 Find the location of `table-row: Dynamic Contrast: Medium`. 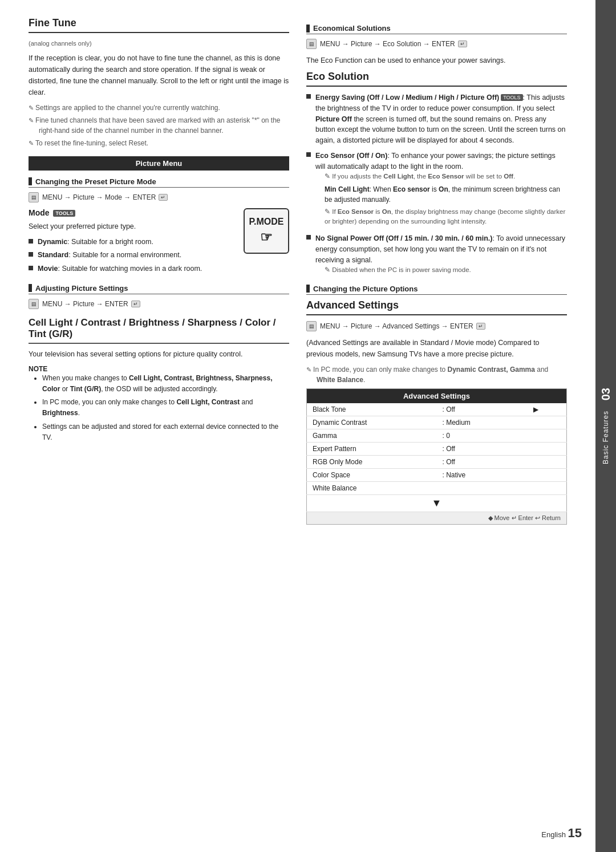

table-row: Dynamic Contrast: Medium is located at coordinates (437, 422).